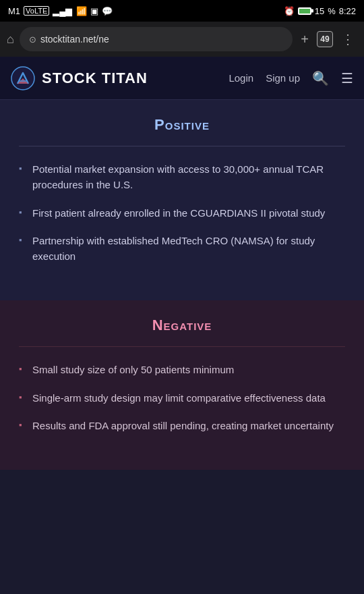  Describe the element at coordinates (320, 11) in the screenshot. I see `battery-percent: 15` at that location.